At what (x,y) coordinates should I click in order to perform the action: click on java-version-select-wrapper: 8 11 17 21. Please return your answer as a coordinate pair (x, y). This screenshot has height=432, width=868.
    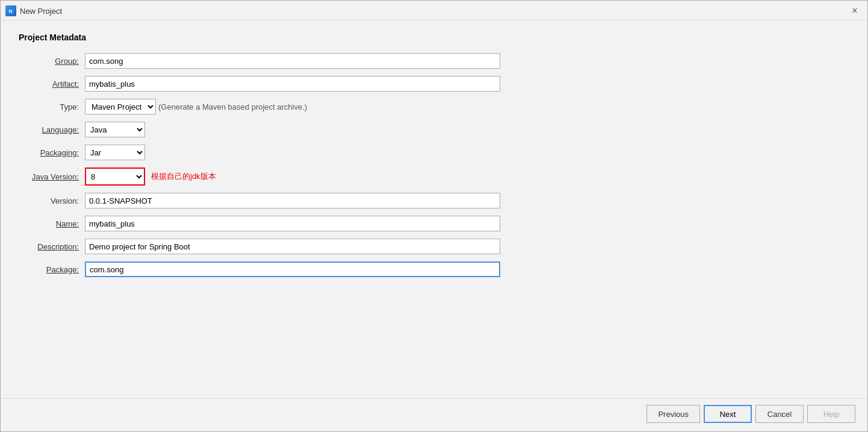
    Looking at the image, I should click on (115, 177).